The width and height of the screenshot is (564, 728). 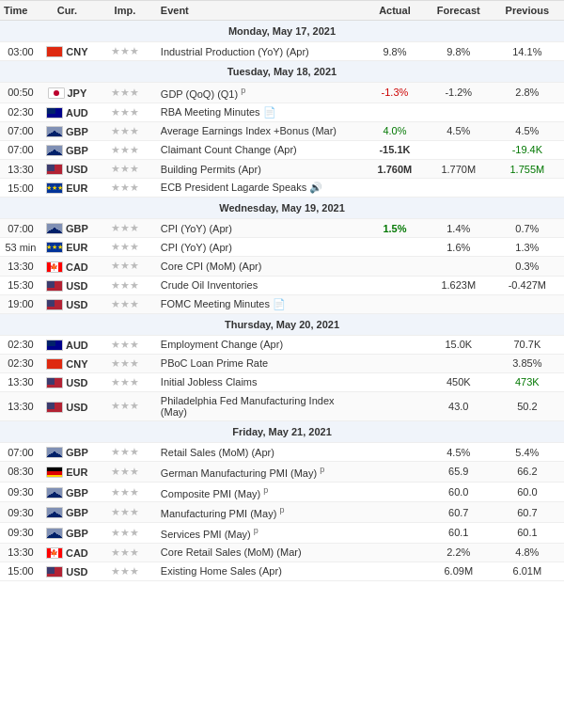 I want to click on table-row: 02:30 AUD ★★★ Employment Change (Apr) 15…, so click(x=282, y=344).